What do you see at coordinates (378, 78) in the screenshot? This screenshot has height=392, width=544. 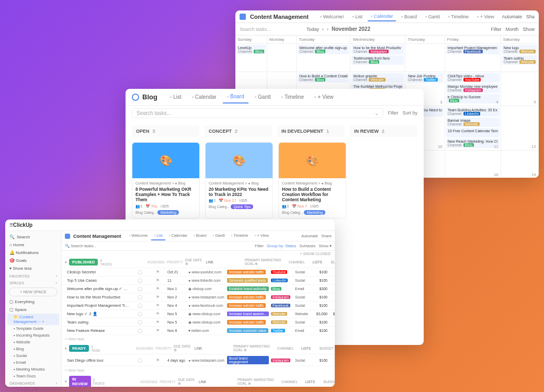 I see `calendar-event: Motion graphicChannel:Website` at bounding box center [378, 78].